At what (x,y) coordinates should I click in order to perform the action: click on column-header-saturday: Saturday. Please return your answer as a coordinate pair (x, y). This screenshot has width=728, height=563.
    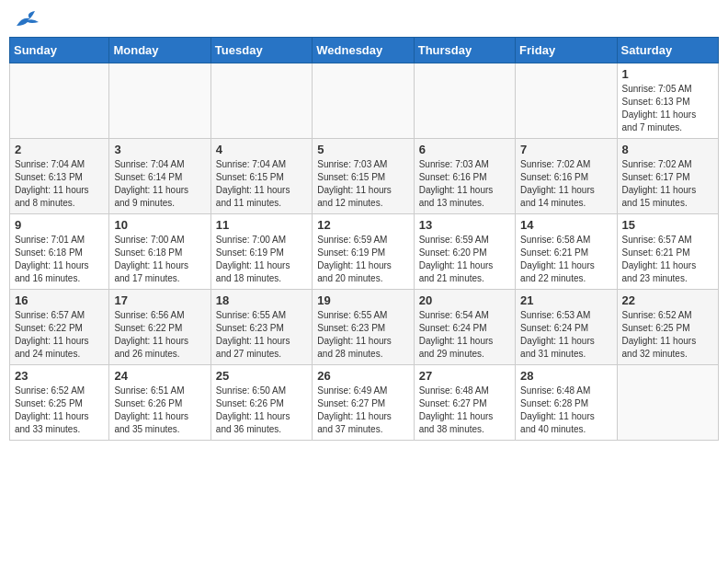
    Looking at the image, I should click on (667, 51).